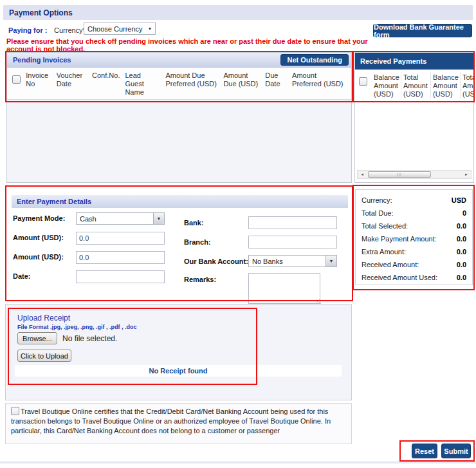  I want to click on branch-input, so click(293, 242).